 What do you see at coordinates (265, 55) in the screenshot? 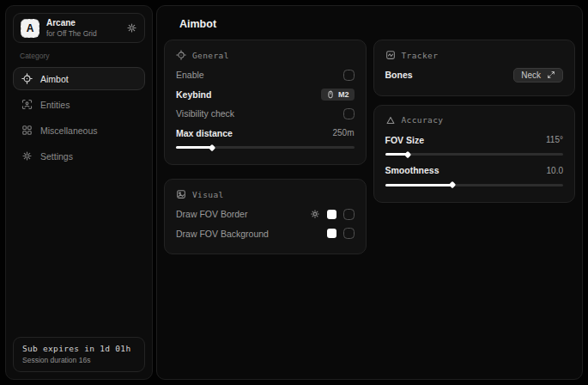
I see `general-card-header: General` at bounding box center [265, 55].